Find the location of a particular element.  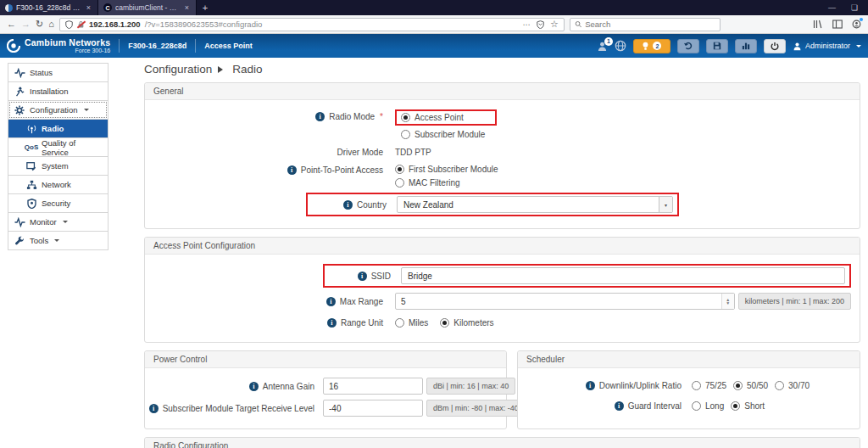

ratio-75-25: 75/25 is located at coordinates (709, 385).